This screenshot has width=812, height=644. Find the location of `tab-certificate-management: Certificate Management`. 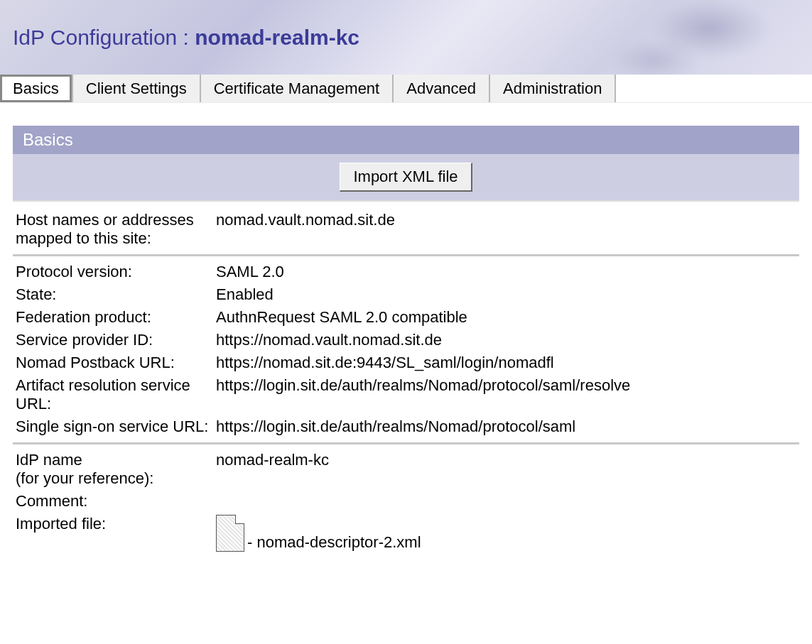

tab-certificate-management: Certificate Management is located at coordinates (296, 88).